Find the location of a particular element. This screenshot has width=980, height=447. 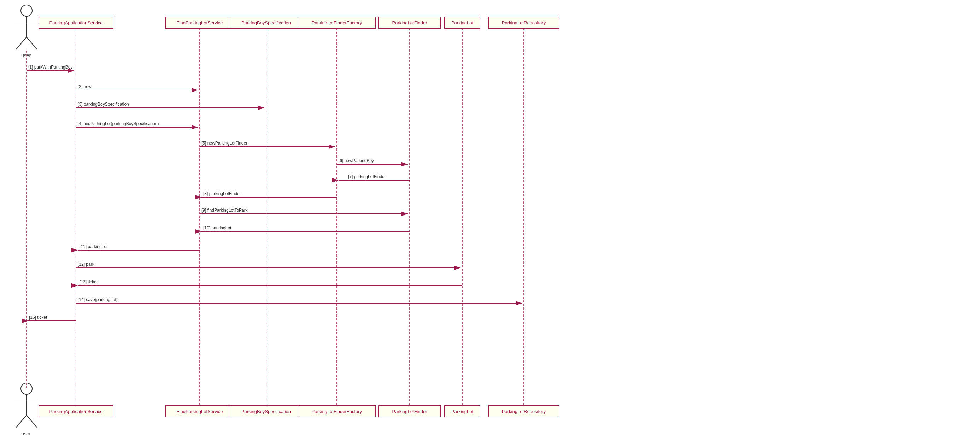

svg-text: [1] parkWithParkingBoy is located at coordinates (50, 67).